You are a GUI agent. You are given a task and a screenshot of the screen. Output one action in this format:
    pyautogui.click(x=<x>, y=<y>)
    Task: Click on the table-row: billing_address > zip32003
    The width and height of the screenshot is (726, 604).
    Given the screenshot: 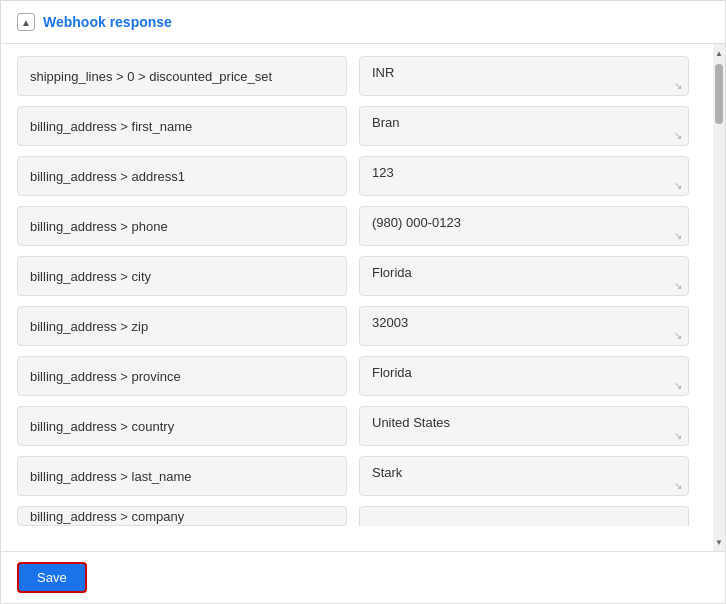 What is the action you would take?
    pyautogui.click(x=353, y=326)
    